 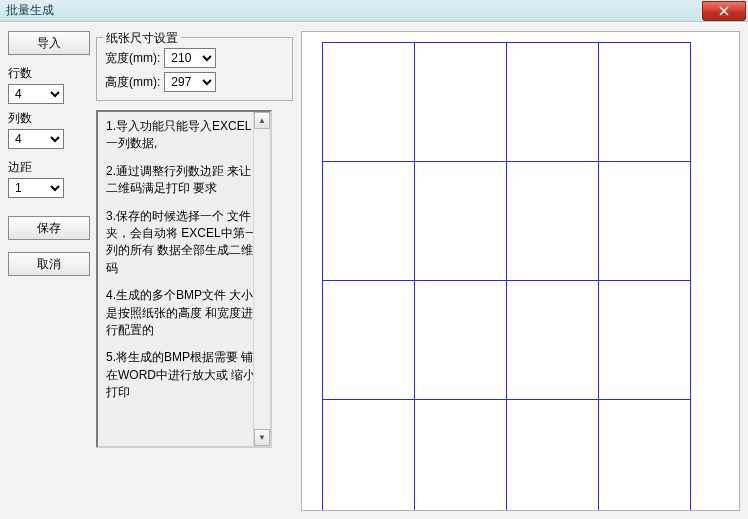 I want to click on paper-size-group: 纸张尺寸设置 宽度(mm): 210 高度(mm): 297, so click(x=194, y=69).